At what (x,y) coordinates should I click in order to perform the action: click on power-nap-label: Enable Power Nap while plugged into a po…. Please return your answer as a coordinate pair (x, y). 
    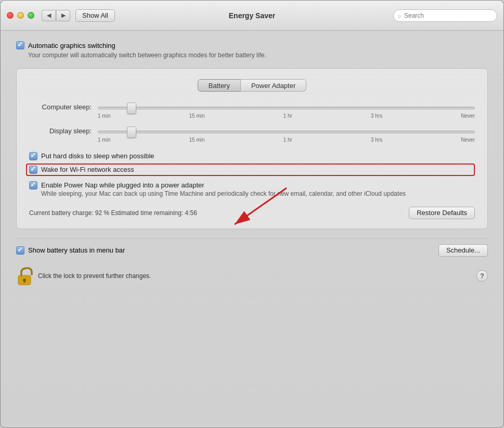
    Looking at the image, I should click on (123, 185).